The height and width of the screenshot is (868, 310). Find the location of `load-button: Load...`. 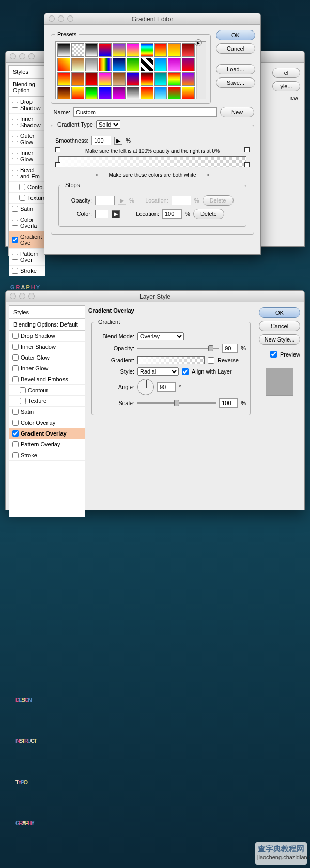

load-button: Load... is located at coordinates (236, 69).